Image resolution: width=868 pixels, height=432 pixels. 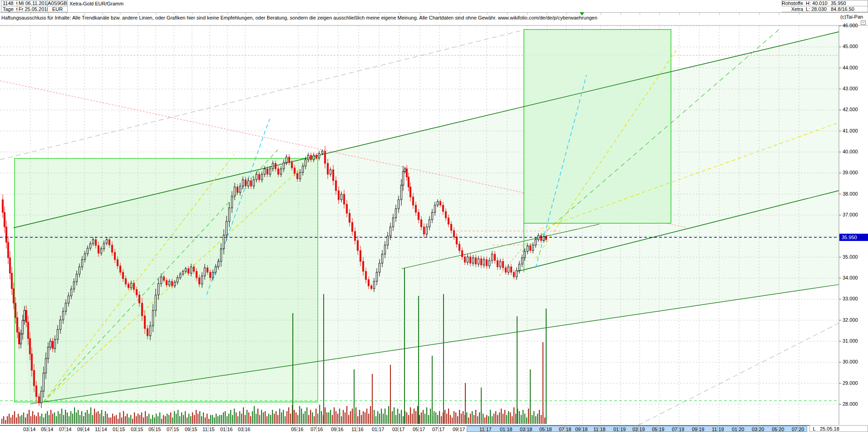 I want to click on y-axis-label: 44.000, so click(x=850, y=68).